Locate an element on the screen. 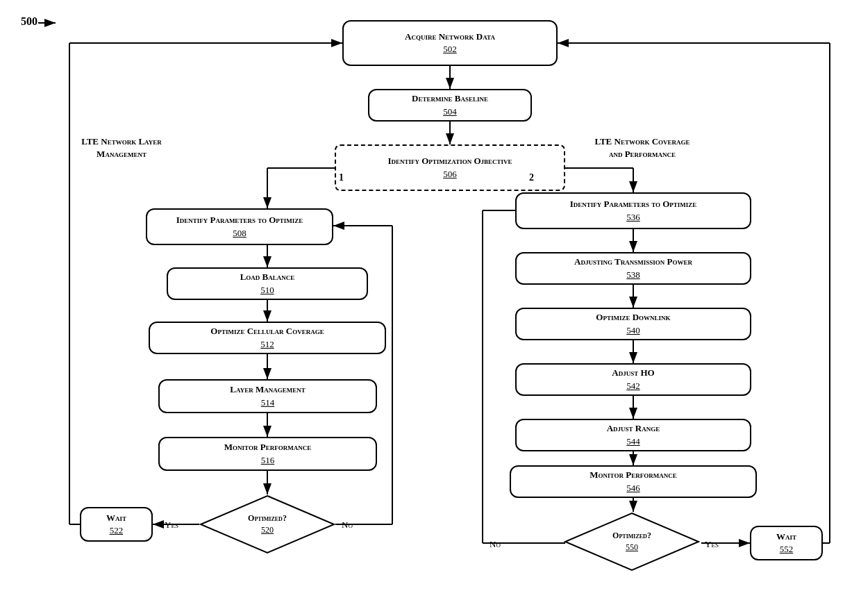  acquire-number: 502 is located at coordinates (450, 49).